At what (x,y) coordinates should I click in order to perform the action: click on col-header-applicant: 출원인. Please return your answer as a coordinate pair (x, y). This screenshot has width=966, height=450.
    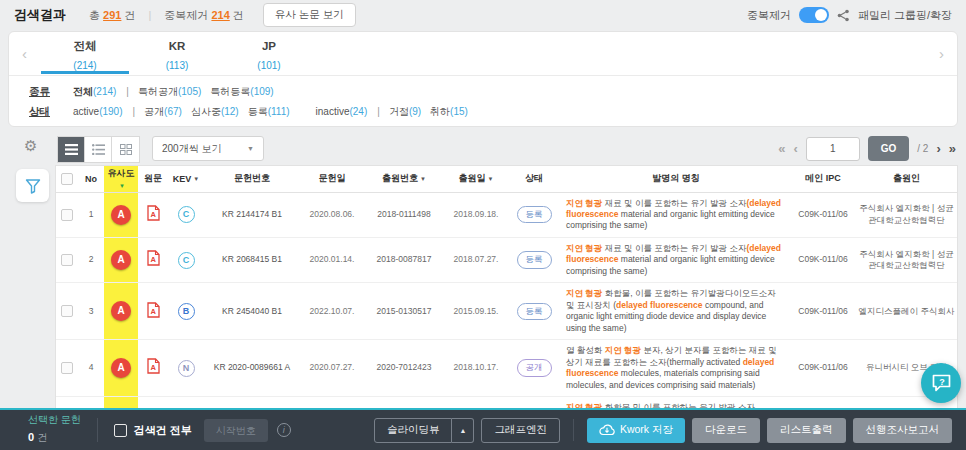
    Looking at the image, I should click on (906, 179).